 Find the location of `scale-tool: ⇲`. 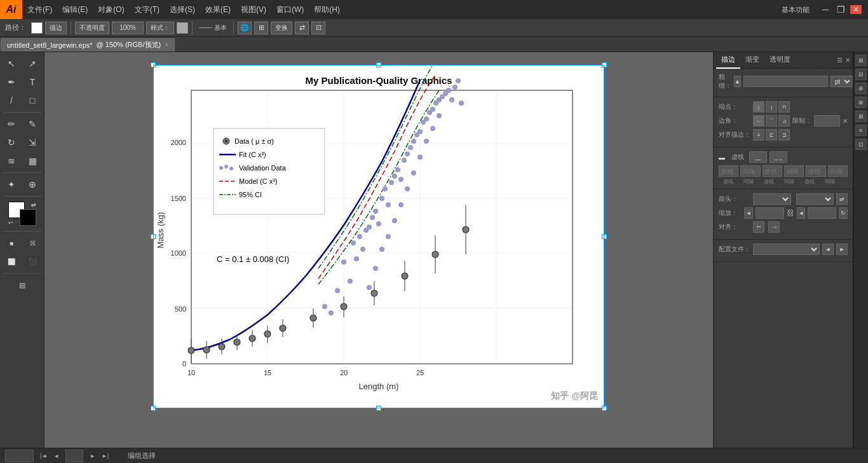

scale-tool: ⇲ is located at coordinates (32, 142).